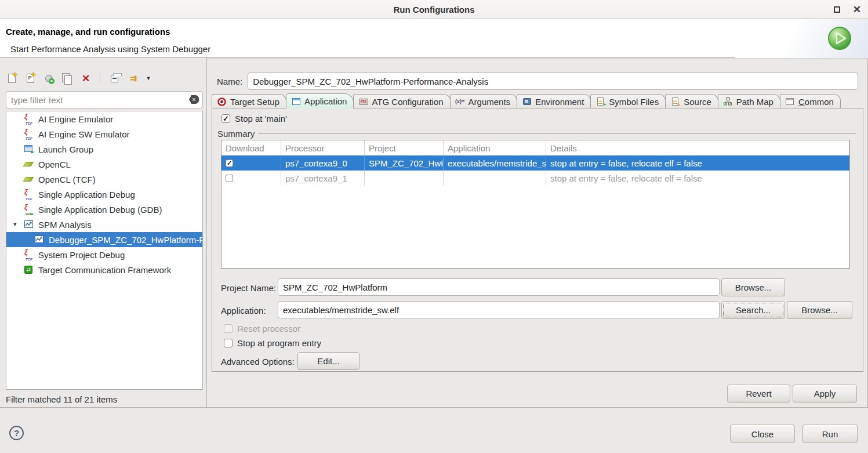  Describe the element at coordinates (86, 78) in the screenshot. I see `delete-configuration-icon: ✕` at that location.